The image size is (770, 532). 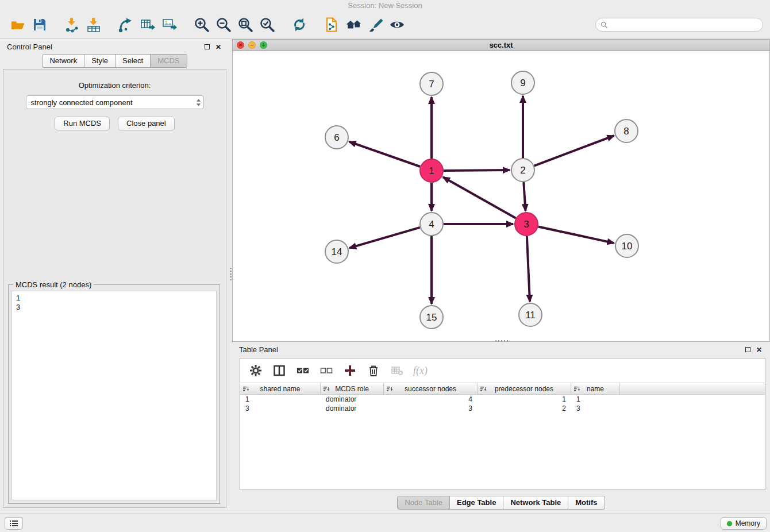 I want to click on svg-text: 2, so click(x=523, y=170).